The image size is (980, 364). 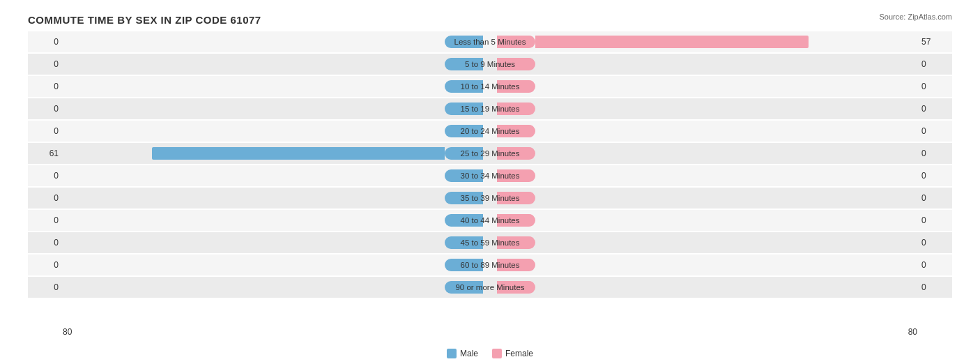 I want to click on bar-center: 40 to 44 Minutes, so click(x=490, y=220).